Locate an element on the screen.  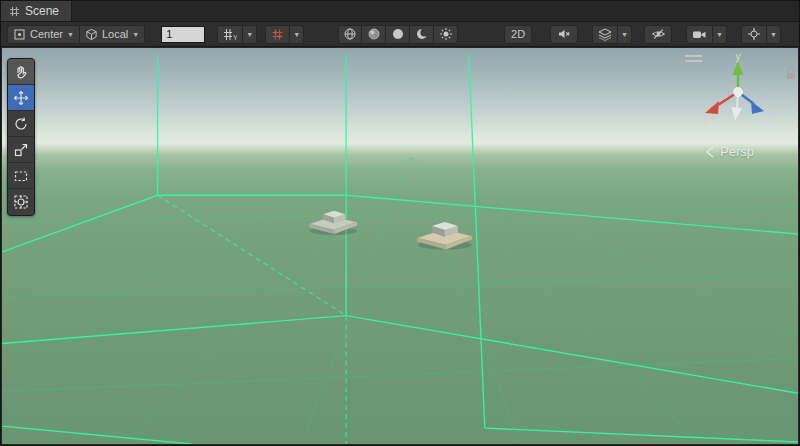
gizmo-sphere-icon is located at coordinates (754, 34).